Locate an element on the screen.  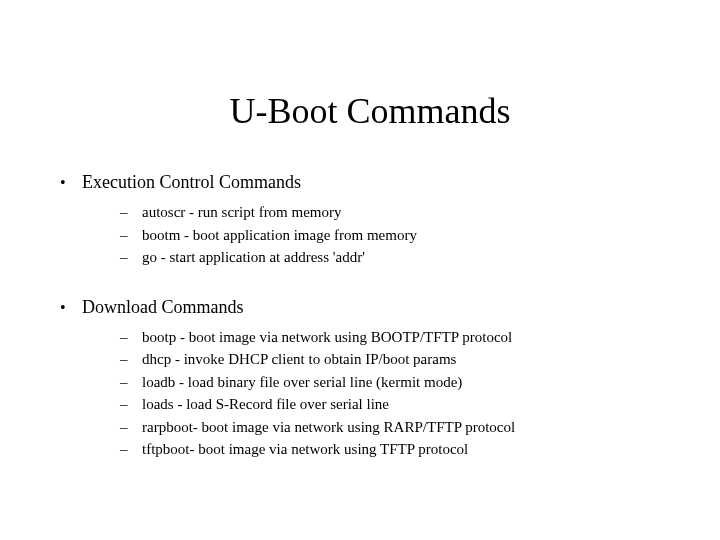
list-item: – loadb - load binary file over serial l… is located at coordinates (400, 382).